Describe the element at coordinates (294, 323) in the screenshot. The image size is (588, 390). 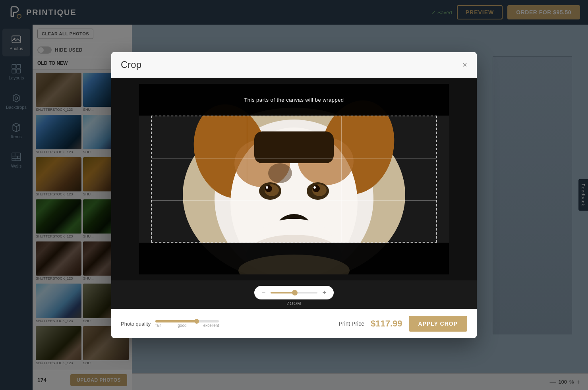
I see `modal-footer: Photo quality fair good excellent Print …` at that location.